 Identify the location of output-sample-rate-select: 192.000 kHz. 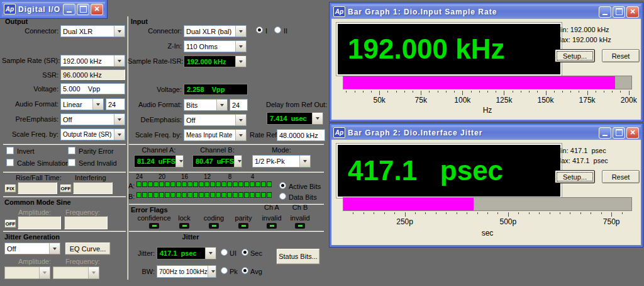
(93, 60).